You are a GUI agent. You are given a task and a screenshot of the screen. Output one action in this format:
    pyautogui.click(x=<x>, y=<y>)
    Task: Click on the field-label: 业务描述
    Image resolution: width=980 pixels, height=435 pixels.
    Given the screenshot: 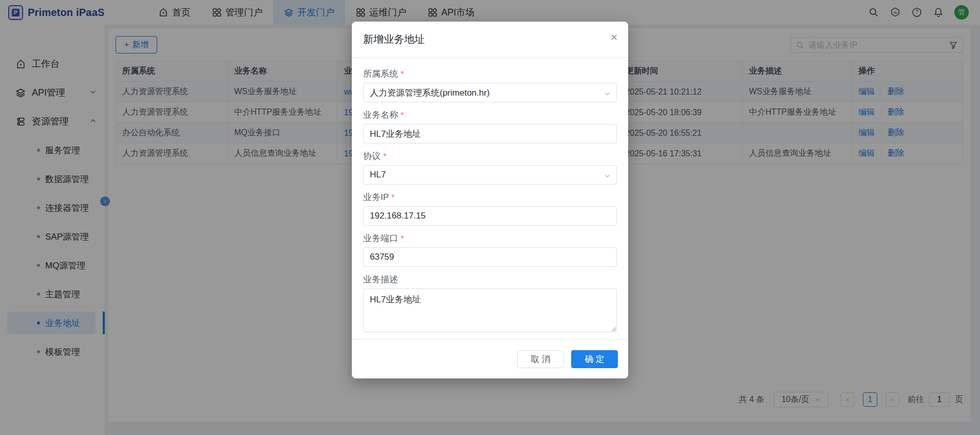 What is the action you would take?
    pyautogui.click(x=381, y=280)
    